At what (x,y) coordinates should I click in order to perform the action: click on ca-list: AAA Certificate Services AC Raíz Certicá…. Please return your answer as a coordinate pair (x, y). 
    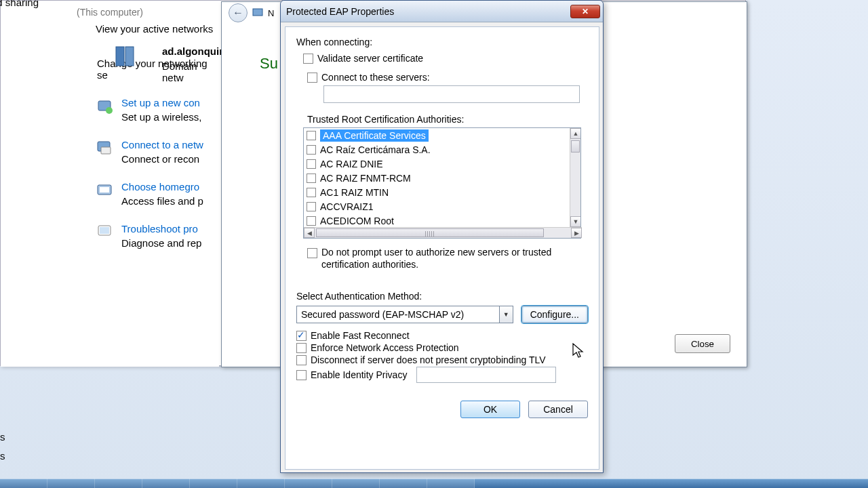
    Looking at the image, I should click on (442, 178).